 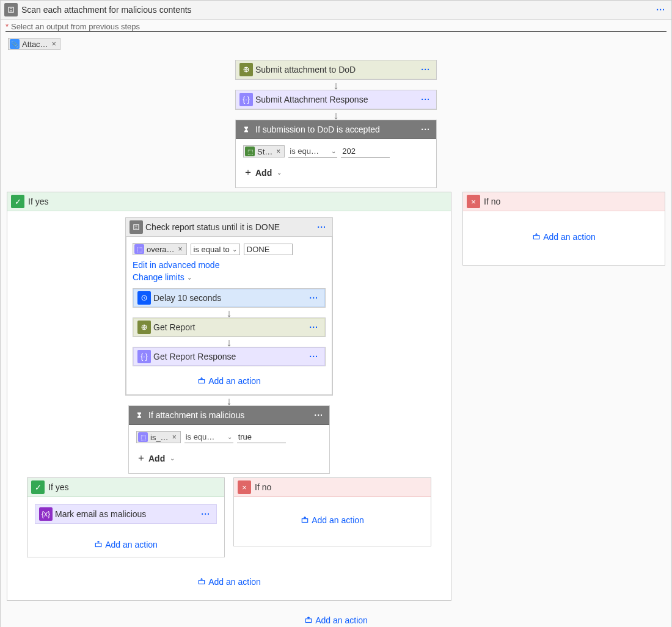 I want to click on branch-no-inner: × If no Add an action, so click(x=332, y=512).